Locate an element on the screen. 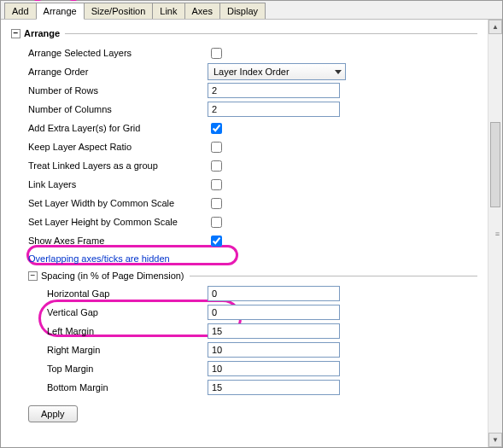  checkbox-width-common is located at coordinates (217, 203).